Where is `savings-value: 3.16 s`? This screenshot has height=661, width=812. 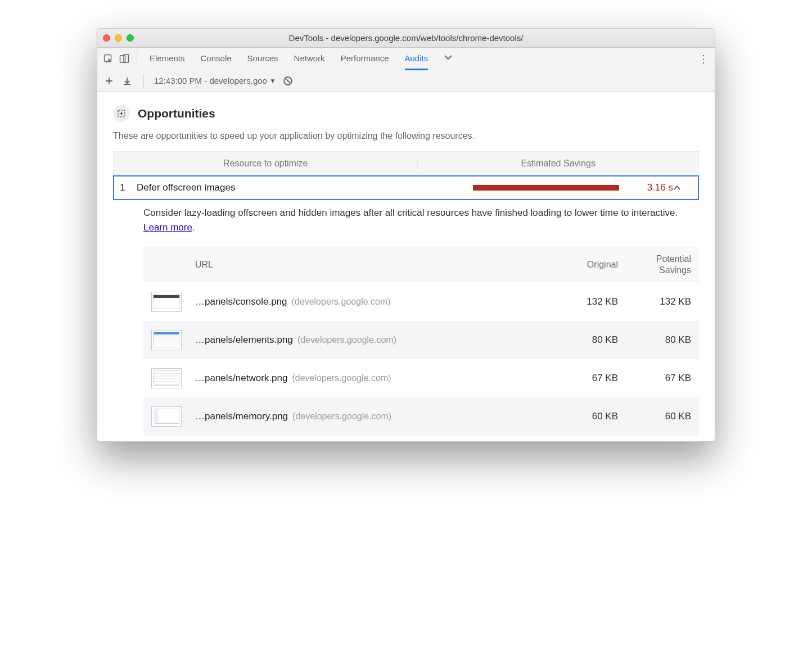 savings-value: 3.16 s is located at coordinates (646, 188).